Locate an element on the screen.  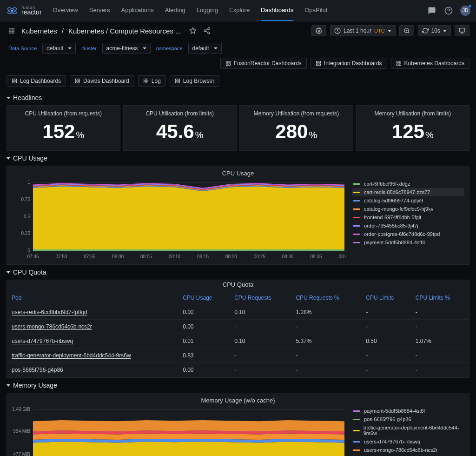
legend-item: order-795455bc85-9j47j is located at coordinates (408, 226).